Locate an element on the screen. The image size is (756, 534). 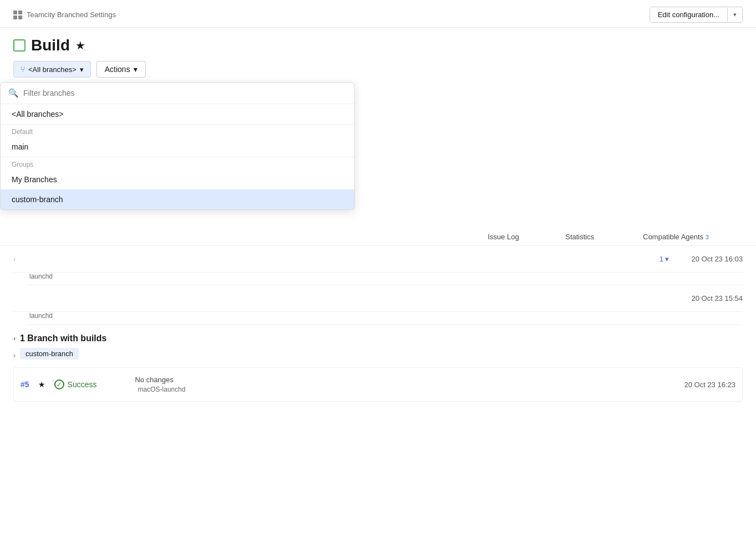
build-changes-label: No changes is located at coordinates (406, 380).